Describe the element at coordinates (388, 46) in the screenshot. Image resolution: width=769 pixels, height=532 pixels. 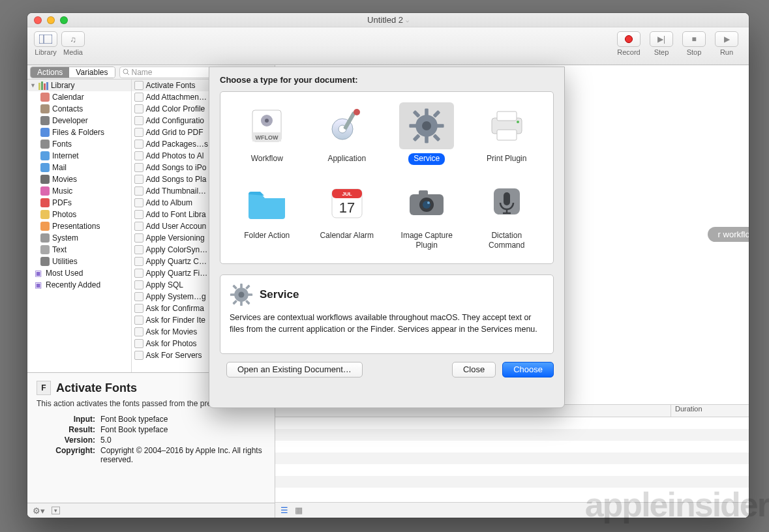
I see `toolbar: Library ♫ Media Record ▶|Step ■Stop ▶Run` at that location.